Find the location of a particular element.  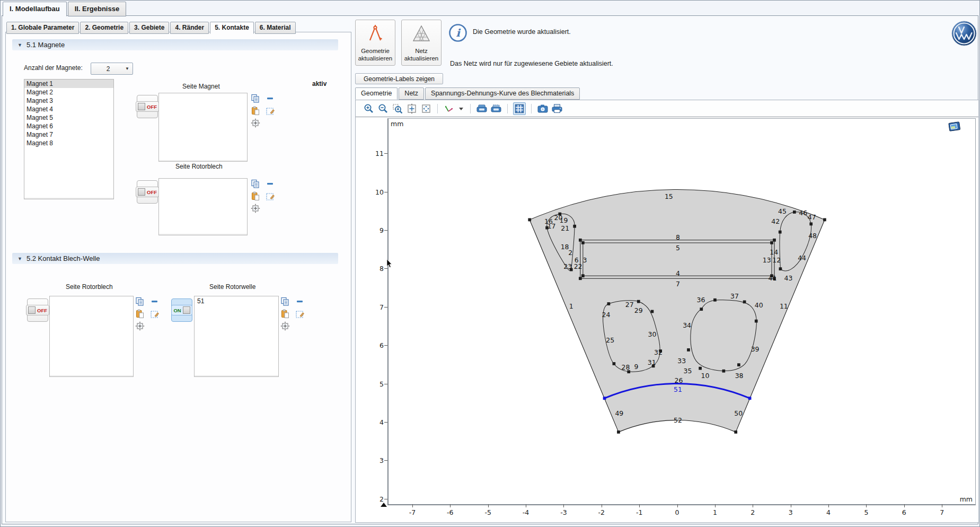

image-export-icon is located at coordinates (496, 109).